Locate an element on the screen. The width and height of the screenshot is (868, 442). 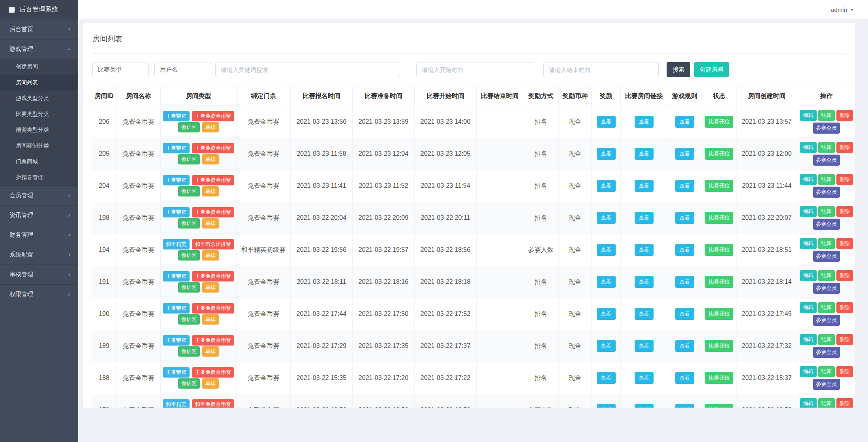
chevron-down-icon: › is located at coordinates (69, 49).